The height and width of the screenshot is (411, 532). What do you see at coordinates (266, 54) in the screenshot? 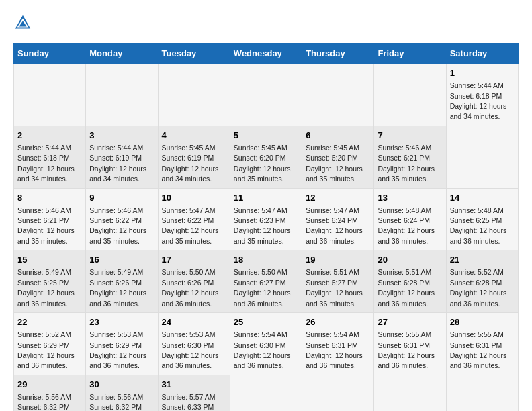
I see `header-day: Wednesday` at bounding box center [266, 54].